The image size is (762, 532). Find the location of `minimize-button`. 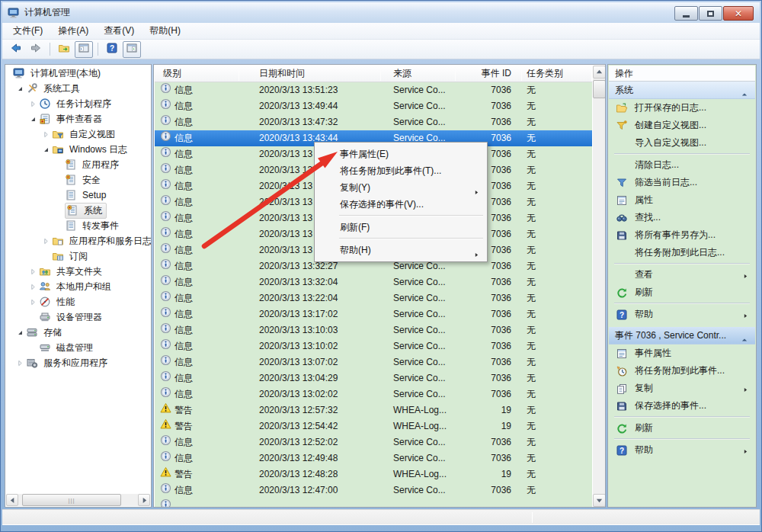

minimize-button is located at coordinates (686, 14).